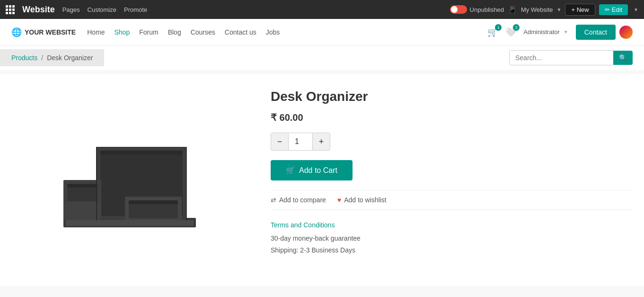 The height and width of the screenshot is (297, 644). What do you see at coordinates (451, 239) in the screenshot?
I see `terms-detail-1: 30-day money-back guarantee` at bounding box center [451, 239].